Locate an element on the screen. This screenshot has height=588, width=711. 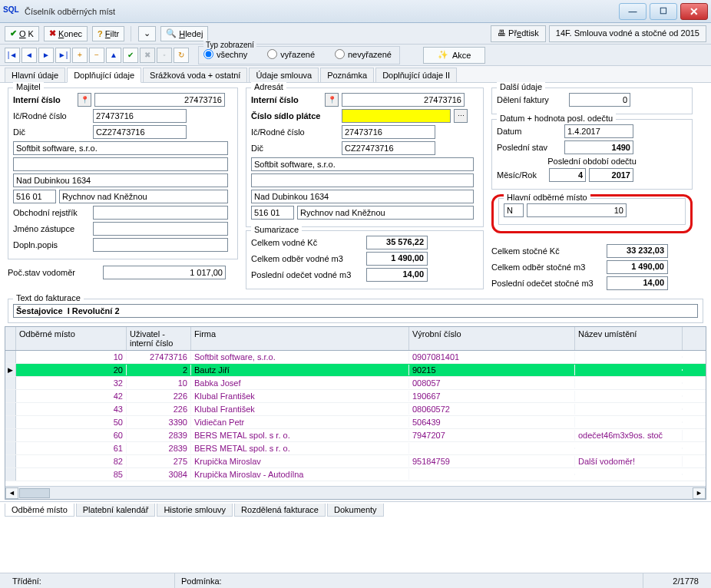
scroll-thumb is located at coordinates (35, 493).